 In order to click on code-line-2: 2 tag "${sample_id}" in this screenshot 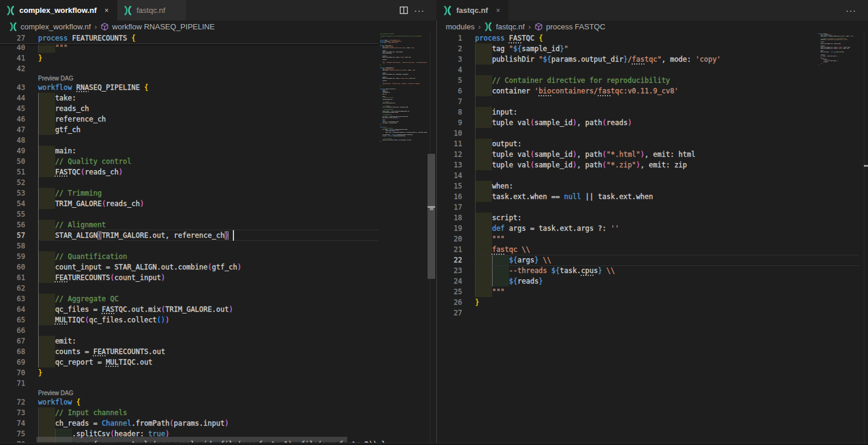, I will do `click(652, 49)`.